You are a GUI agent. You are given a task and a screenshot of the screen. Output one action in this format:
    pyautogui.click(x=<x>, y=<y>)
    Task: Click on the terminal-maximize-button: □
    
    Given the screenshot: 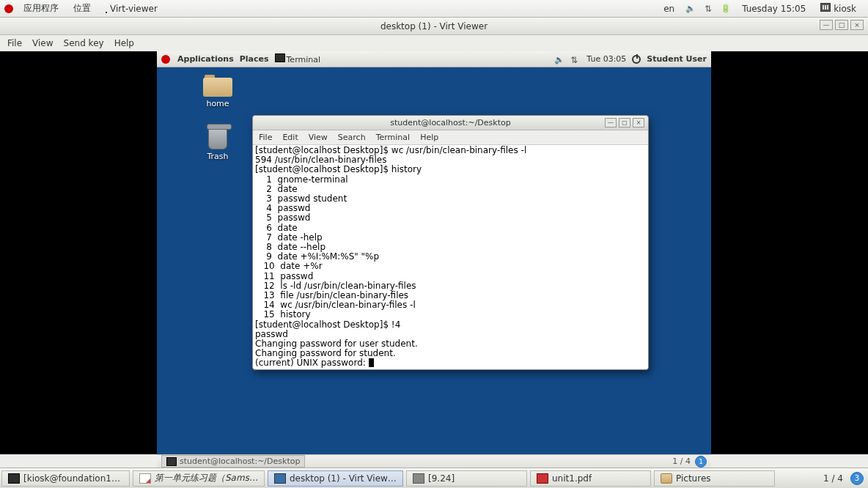 What is the action you would take?
    pyautogui.click(x=625, y=123)
    